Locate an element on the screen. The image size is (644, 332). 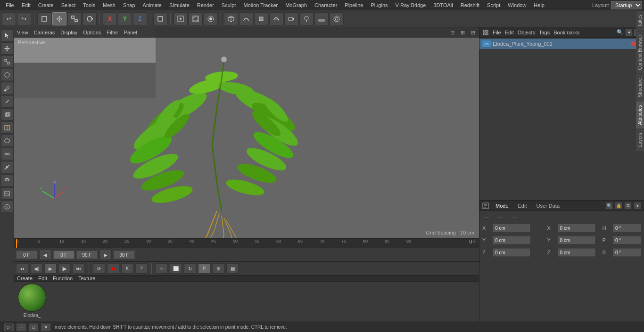
vp-cameras-menu: Cameras is located at coordinates (44, 32).